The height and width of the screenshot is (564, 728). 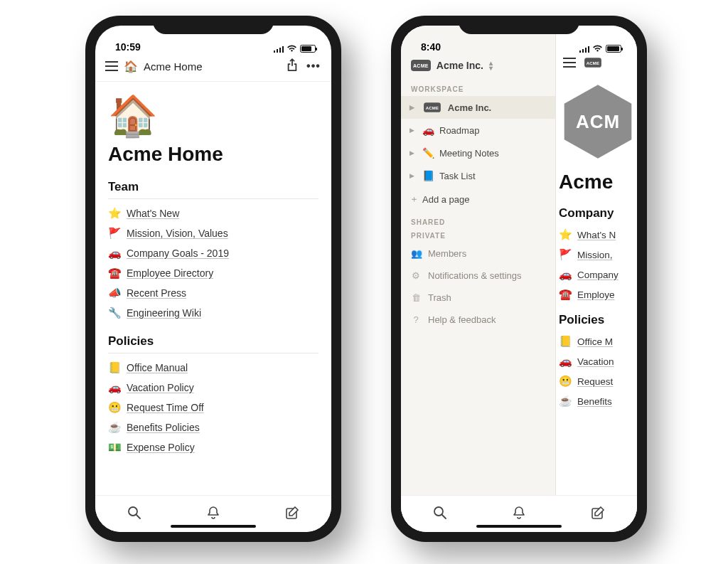 What do you see at coordinates (478, 199) in the screenshot?
I see `add-page-button: ＋ Add a page` at bounding box center [478, 199].